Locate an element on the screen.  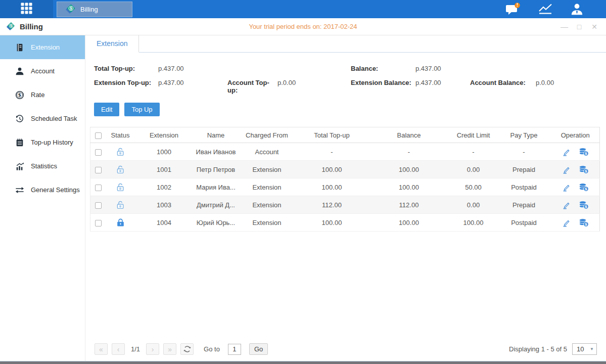
account-topup-label: Account Top-up: is located at coordinates (253, 86).